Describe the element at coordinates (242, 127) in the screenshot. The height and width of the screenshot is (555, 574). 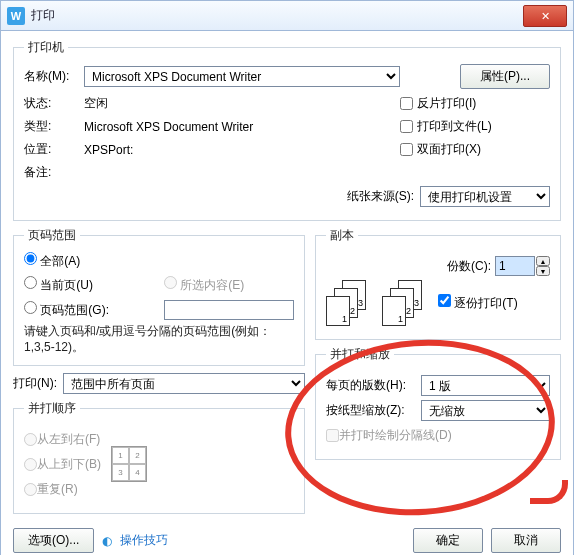
I see `type-value: Microsoft XPS Document Writer` at that location.